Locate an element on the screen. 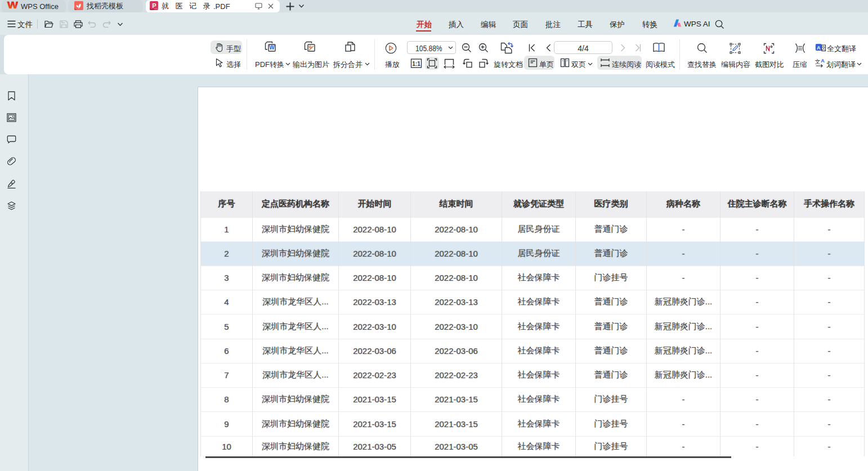  svg-text: 1:1 is located at coordinates (417, 64).